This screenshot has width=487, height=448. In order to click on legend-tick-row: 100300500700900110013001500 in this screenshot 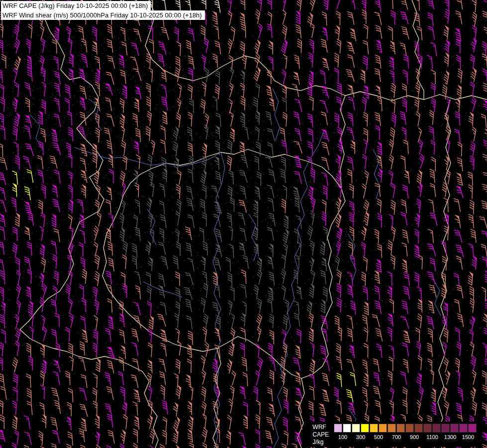, I will do `click(405, 436)`.